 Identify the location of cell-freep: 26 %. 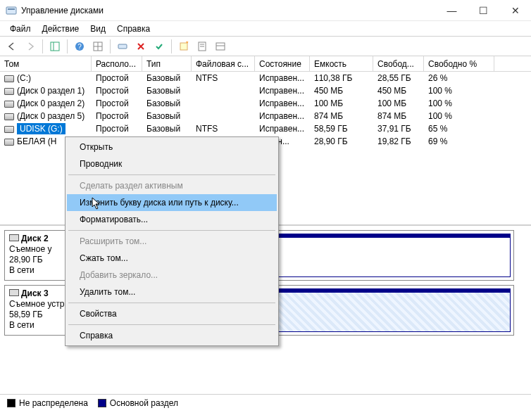
(459, 78).